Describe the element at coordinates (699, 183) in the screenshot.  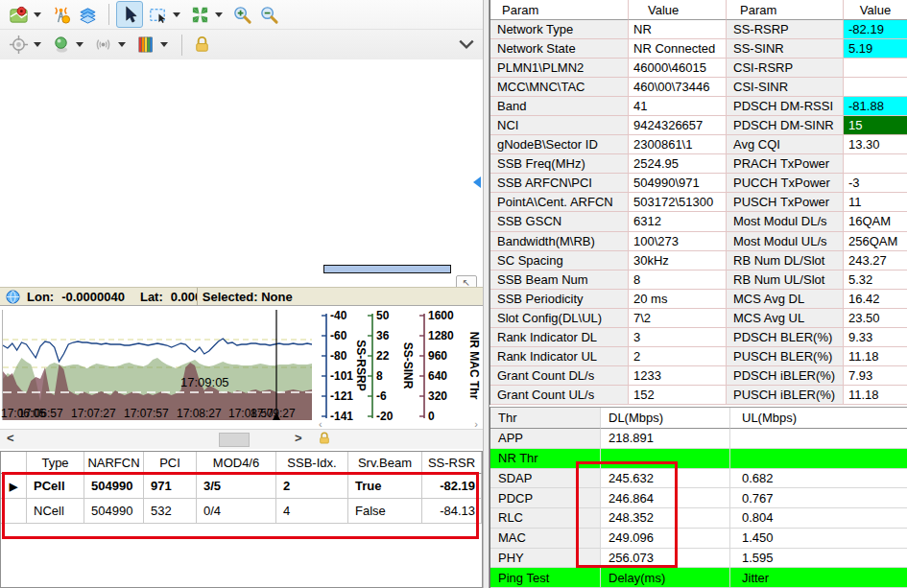
I see `param-row: SSB ARFCN\PCI504990\971PUCCH TxPower-3` at that location.